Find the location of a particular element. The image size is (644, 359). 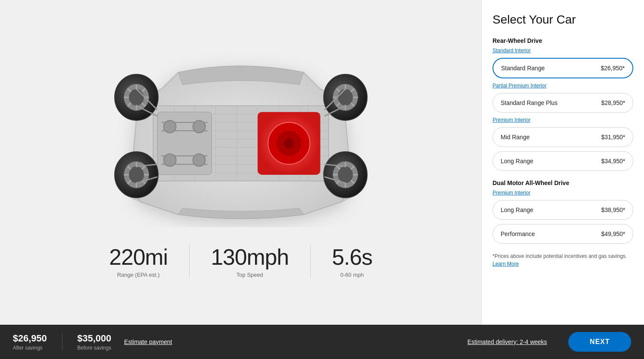

long-range-awd-price: $38,950* is located at coordinates (613, 210).